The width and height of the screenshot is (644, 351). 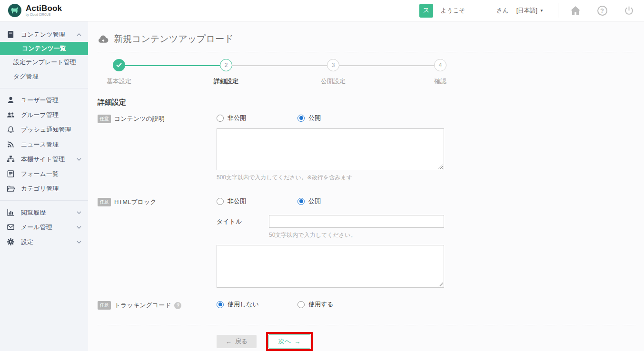 What do you see at coordinates (243, 304) in the screenshot?
I see `radio-label: 使用しない` at bounding box center [243, 304].